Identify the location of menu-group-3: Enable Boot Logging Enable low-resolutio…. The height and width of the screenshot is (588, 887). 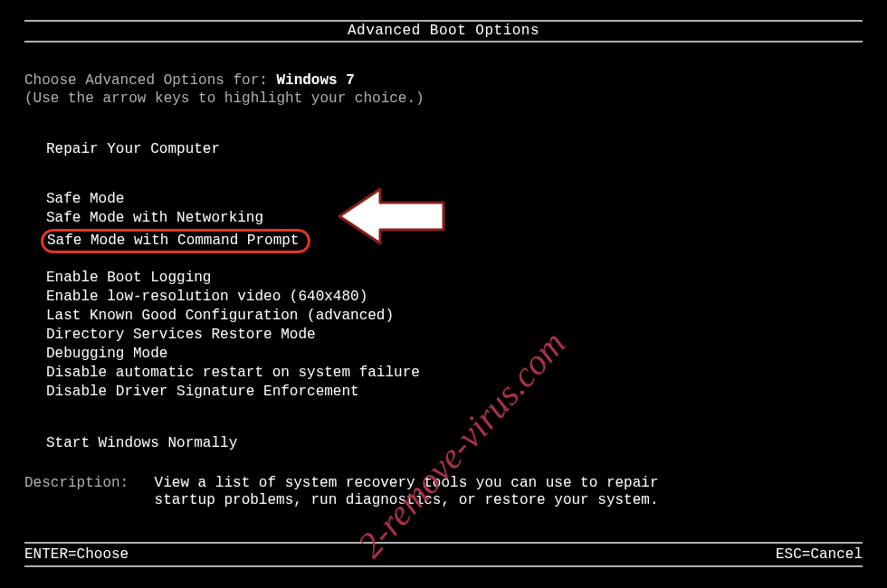
(235, 335).